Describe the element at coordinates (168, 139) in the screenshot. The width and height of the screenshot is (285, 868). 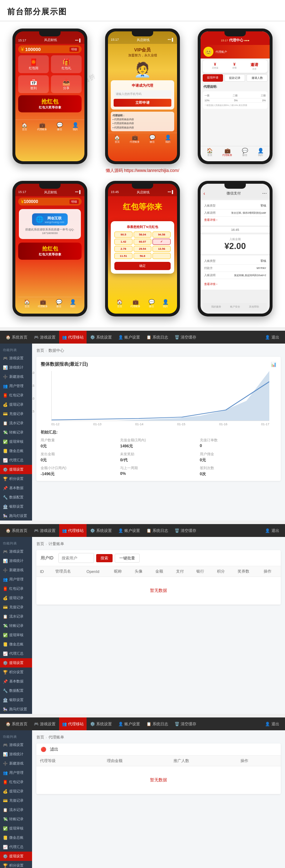
I see `nav-mine-2: 👤我的` at that location.